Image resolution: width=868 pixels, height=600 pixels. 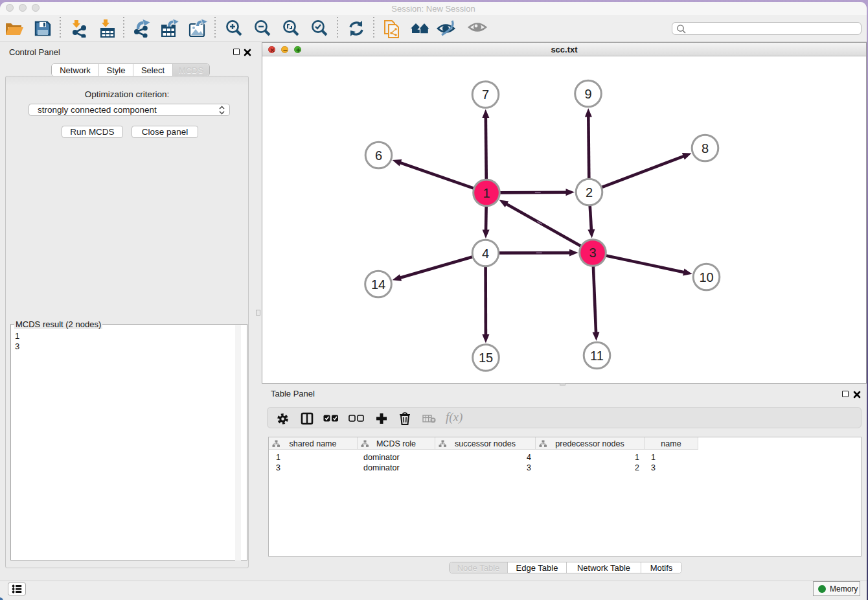 What do you see at coordinates (378, 156) in the screenshot?
I see `svg-text: 6` at bounding box center [378, 156].